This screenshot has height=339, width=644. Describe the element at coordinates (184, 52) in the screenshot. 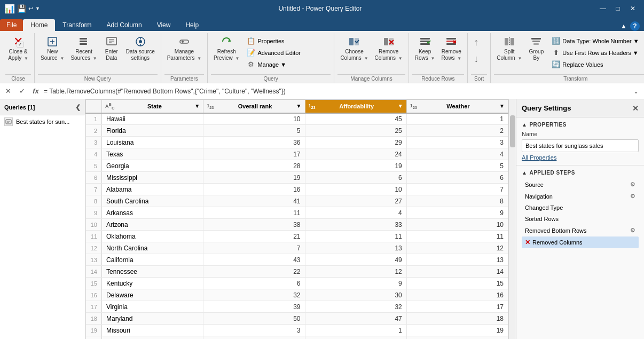

I see `manage-parameters-button: ManageParameters ▼` at that location.